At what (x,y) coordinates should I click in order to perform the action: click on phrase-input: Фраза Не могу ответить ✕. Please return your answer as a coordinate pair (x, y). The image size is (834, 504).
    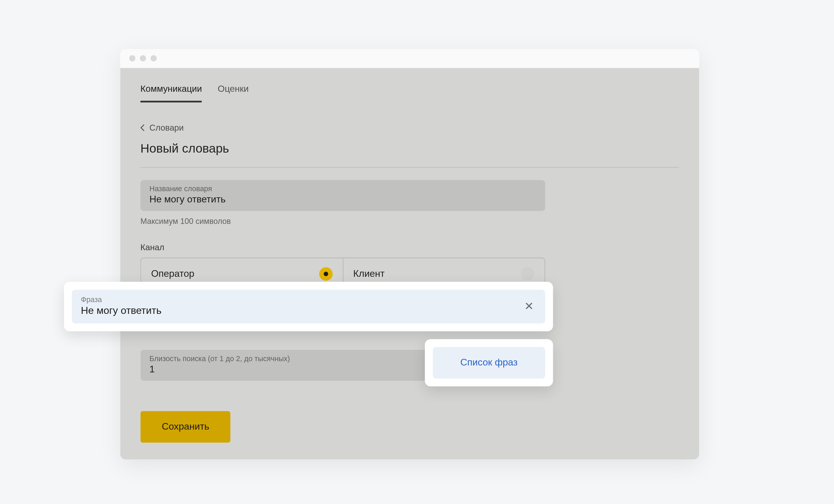
    Looking at the image, I should click on (308, 306).